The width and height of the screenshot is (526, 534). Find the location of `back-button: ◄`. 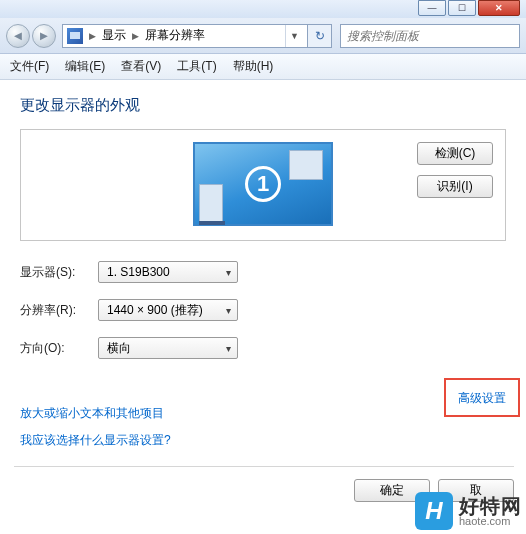

back-button: ◄ is located at coordinates (18, 36).